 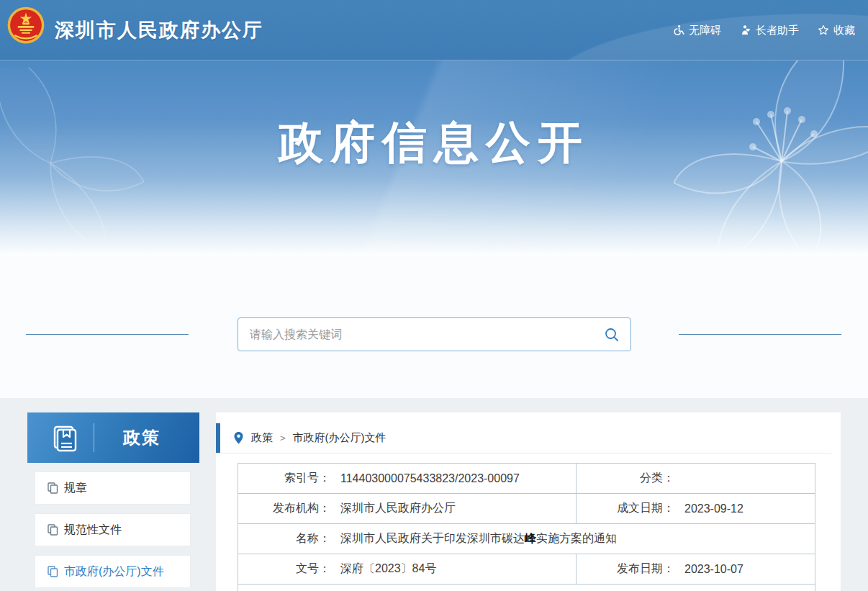 I want to click on category-cell: 分类：, so click(x=696, y=479).